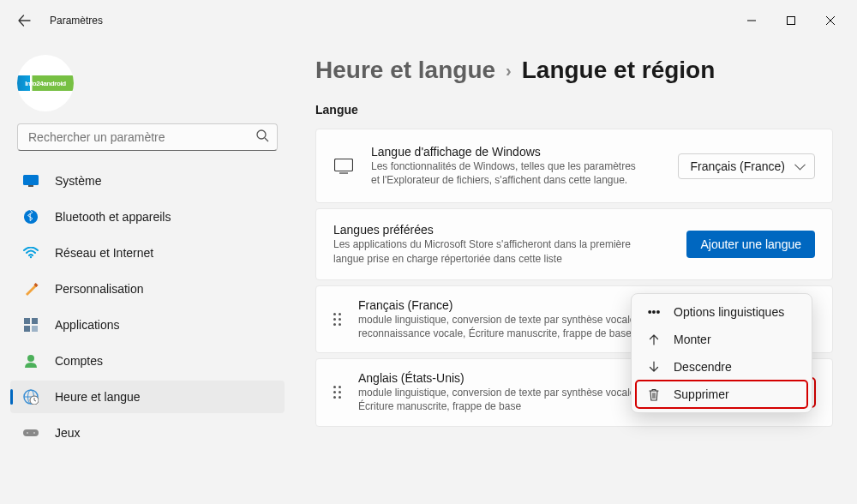 The image size is (857, 504). I want to click on sidebar-item-games: Jeux, so click(147, 433).